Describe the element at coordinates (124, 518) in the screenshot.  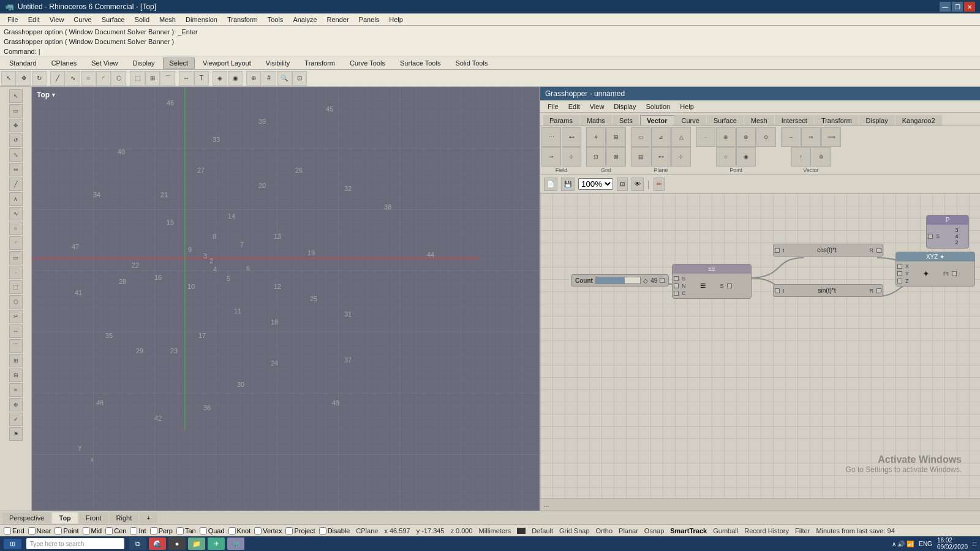
I see `vp-tab-right: Right` at that location.